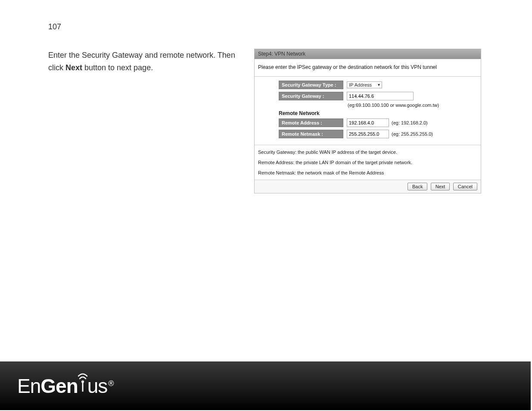  Describe the element at coordinates (368, 163) in the screenshot. I see `panel-help: Security Gateway: the public WAN IP addr…` at that location.